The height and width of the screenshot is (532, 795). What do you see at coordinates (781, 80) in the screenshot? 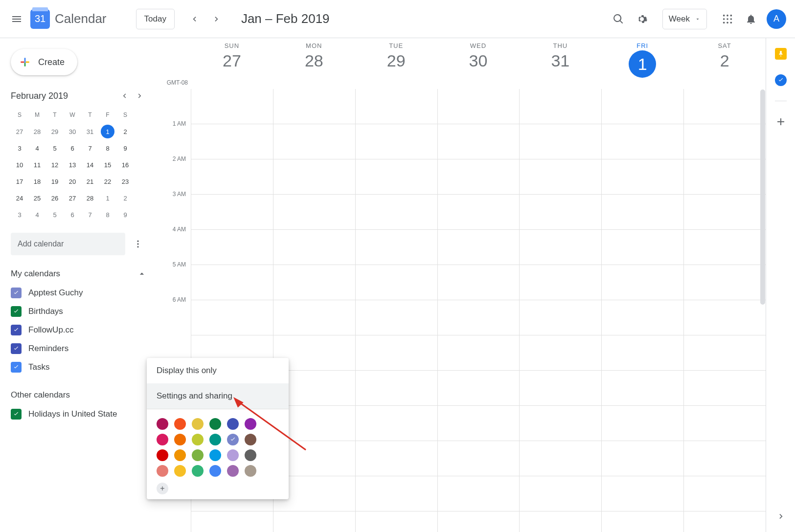
I see `tasks-button` at bounding box center [781, 80].